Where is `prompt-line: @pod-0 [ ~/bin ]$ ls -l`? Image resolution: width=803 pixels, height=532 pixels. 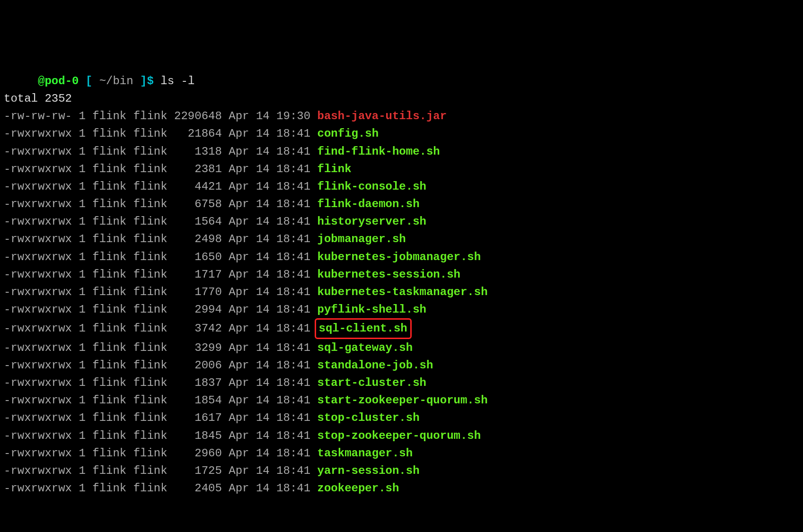
prompt-line: @pod-0 [ ~/bin ]$ ls -l is located at coordinates (401, 81).